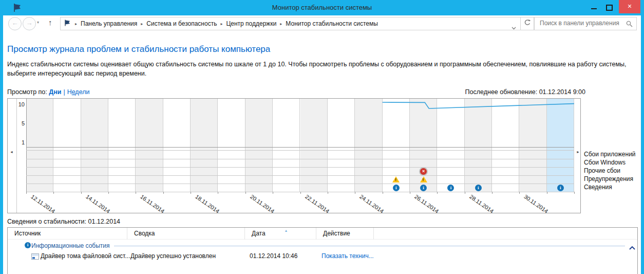 The image size is (644, 274). I want to click on error-icon, so click(423, 172).